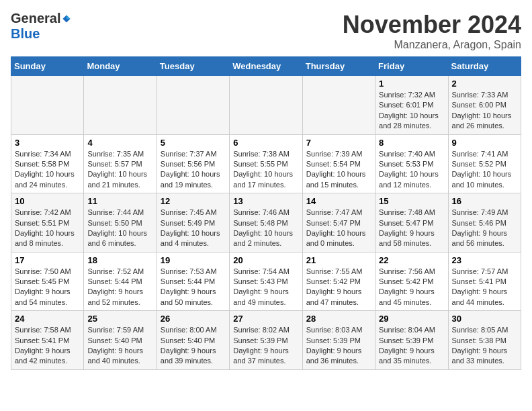 The image size is (532, 411). Describe the element at coordinates (120, 164) in the screenshot. I see `table-row: 4Sunrise: 7:35 AMSunset: 5:57 PMDaylight…` at that location.